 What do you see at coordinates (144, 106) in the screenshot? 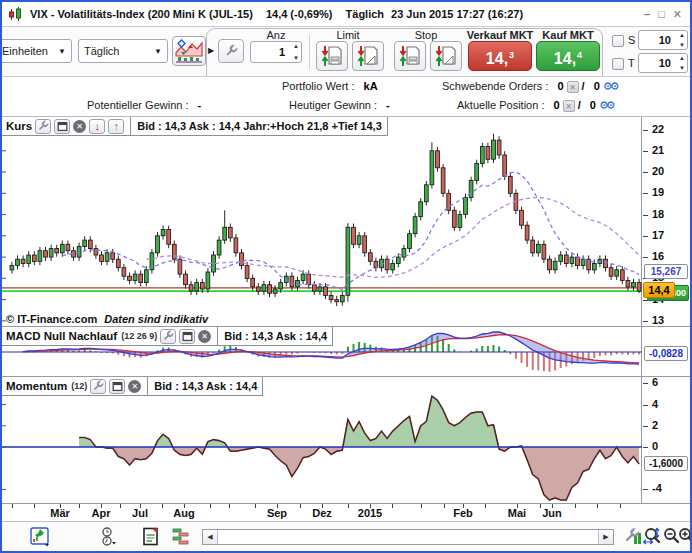
I see `potential-gain: Potentieller Gewinn : -` at bounding box center [144, 106].